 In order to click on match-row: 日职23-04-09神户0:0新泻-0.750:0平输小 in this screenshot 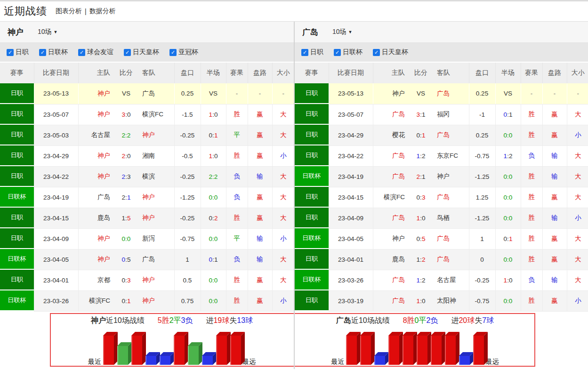, I will do `click(147, 239)`.